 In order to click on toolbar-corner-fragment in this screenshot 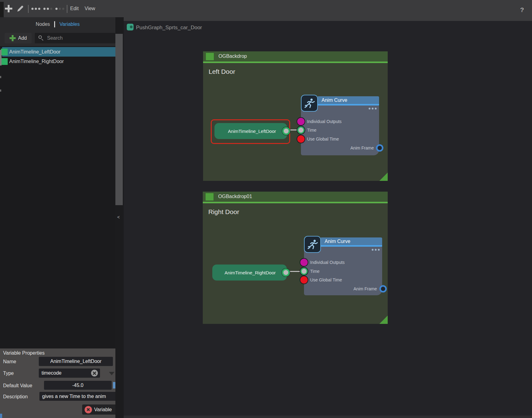, I will do `click(2, 10)`.